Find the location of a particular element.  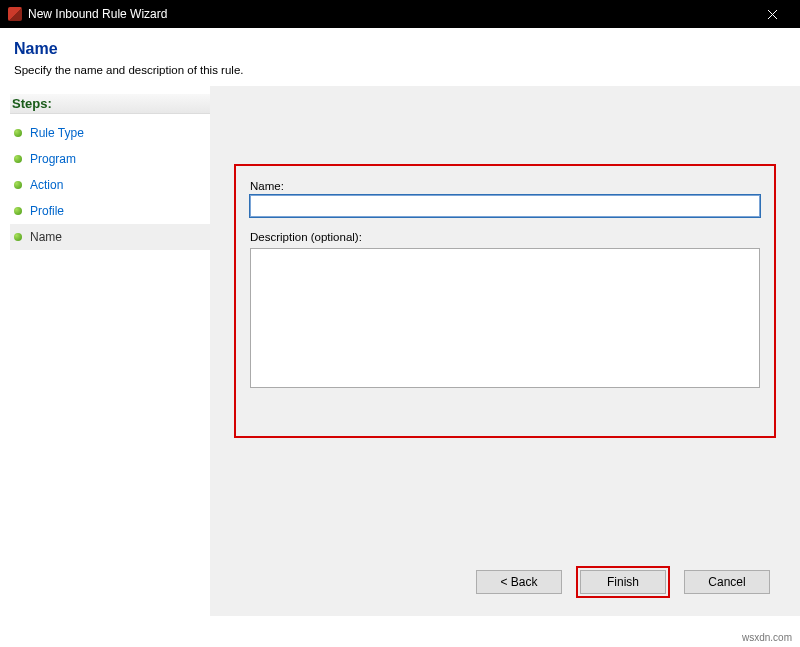

finish-button: Finish is located at coordinates (623, 582).